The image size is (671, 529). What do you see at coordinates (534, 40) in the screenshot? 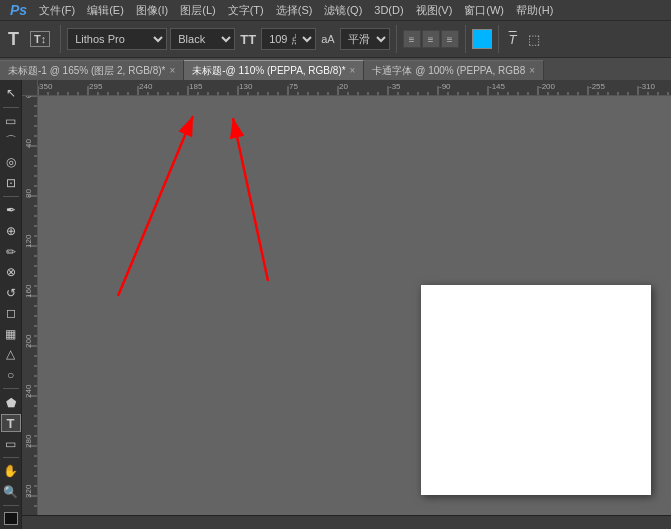
I see `transform-button: ⬚` at bounding box center [534, 40].